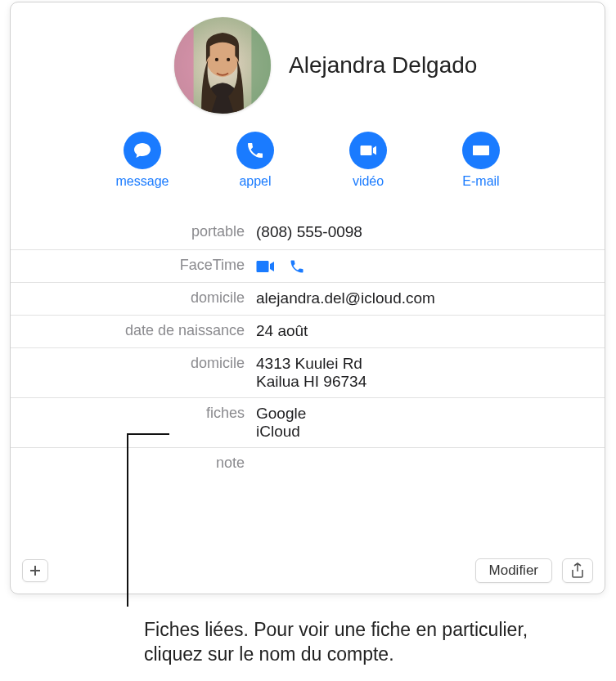  I want to click on value-home-email: alejandra.del@icloud.com, so click(430, 299).